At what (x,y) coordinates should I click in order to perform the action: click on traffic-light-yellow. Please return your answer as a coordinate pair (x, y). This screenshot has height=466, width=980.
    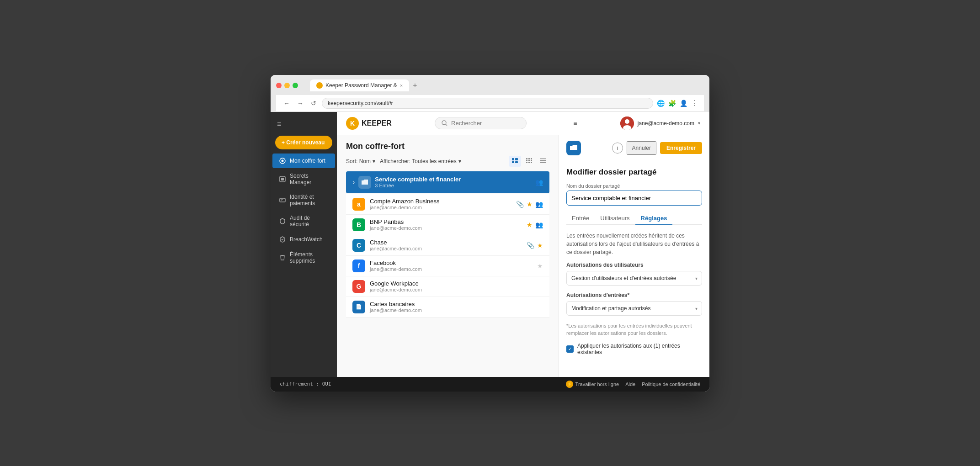
    Looking at the image, I should click on (287, 85).